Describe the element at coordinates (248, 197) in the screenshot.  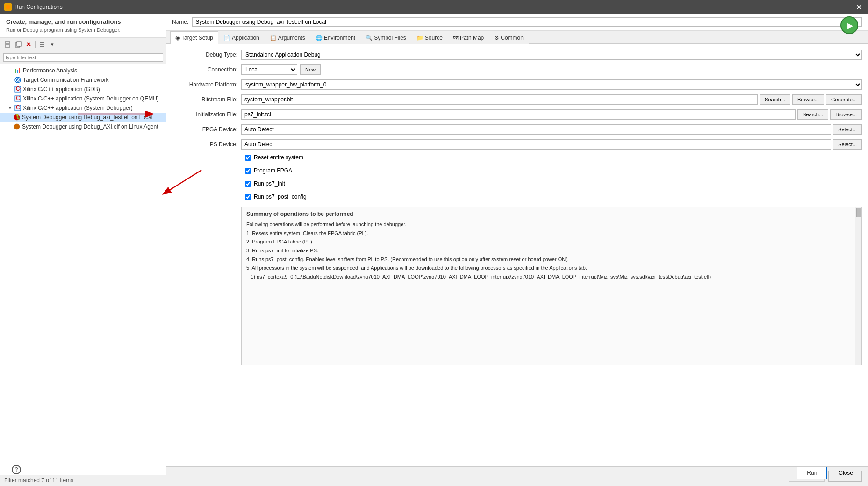
I see `run-post-checkbox` at that location.